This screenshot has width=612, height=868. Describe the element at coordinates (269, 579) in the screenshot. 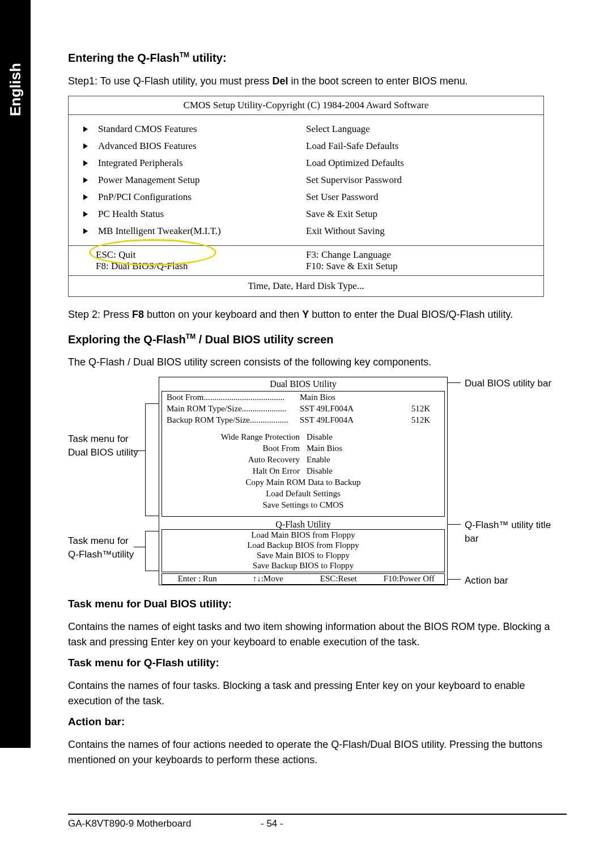

I see `action-move: ↑↓:Move` at that location.